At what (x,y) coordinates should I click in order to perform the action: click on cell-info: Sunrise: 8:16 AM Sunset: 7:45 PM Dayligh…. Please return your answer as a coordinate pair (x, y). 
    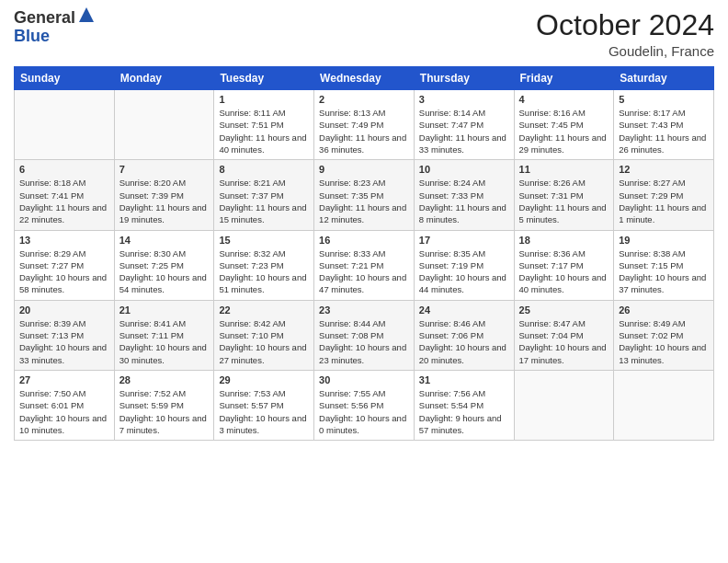
    Looking at the image, I should click on (564, 131).